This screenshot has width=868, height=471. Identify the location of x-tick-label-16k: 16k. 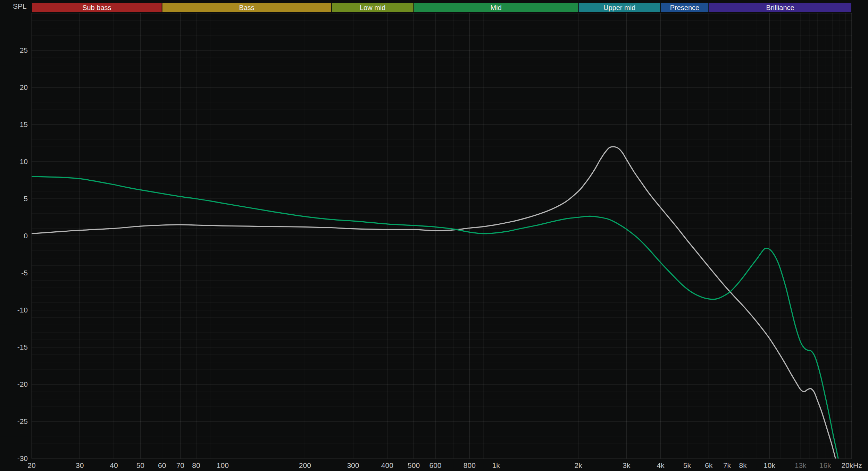
(825, 465).